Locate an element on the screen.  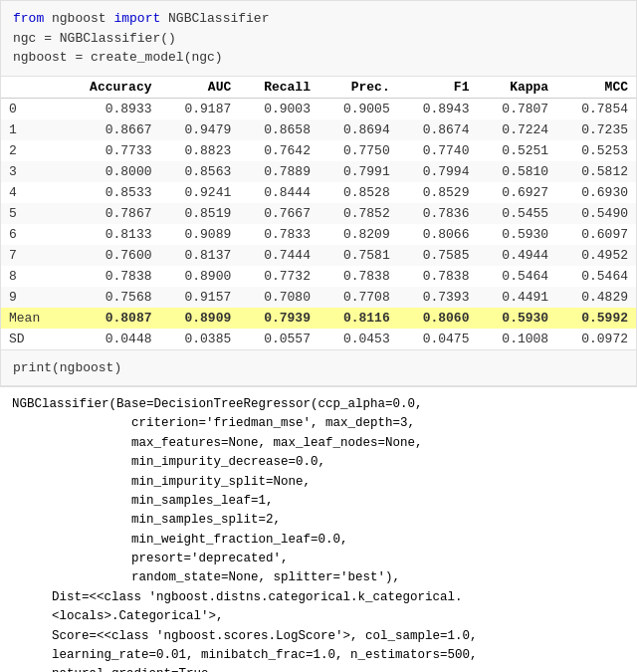
mean-cell: 0.7939 is located at coordinates (279, 319).